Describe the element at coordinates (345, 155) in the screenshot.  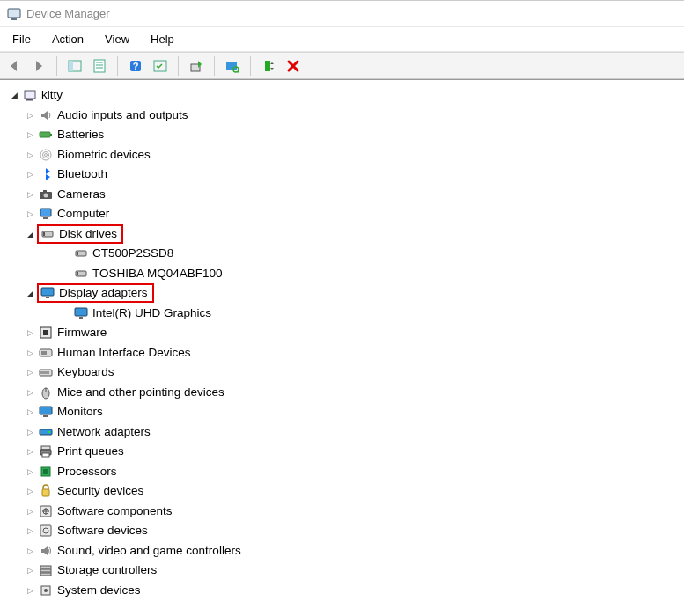
I see `tree-category: ▷ Biometric devices` at that location.